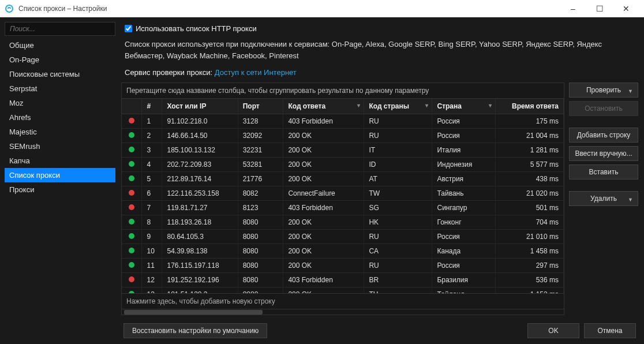 The width and height of the screenshot is (644, 344). Describe the element at coordinates (60, 189) in the screenshot. I see `sidebar-item: Прокси` at that location.